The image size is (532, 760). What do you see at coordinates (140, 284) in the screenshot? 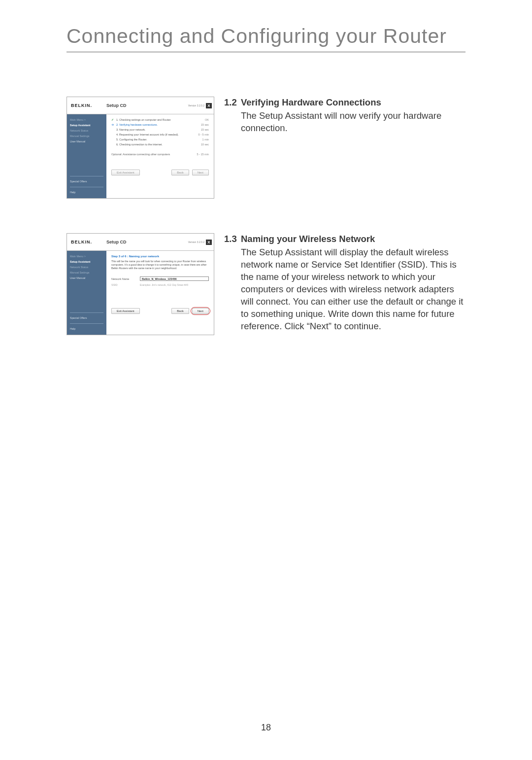
I see `window-naming-network: BELKIN. Setup CD Version 3.2.0.2 X Main …` at bounding box center [140, 284].